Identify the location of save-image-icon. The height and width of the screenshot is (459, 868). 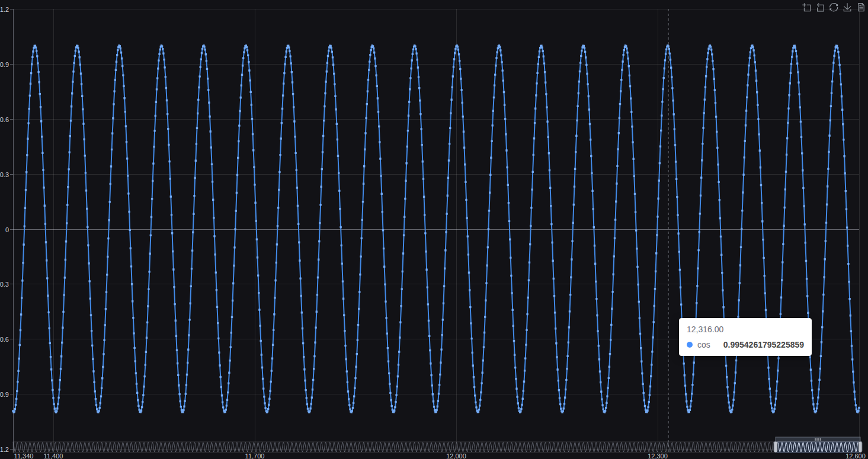
(847, 7).